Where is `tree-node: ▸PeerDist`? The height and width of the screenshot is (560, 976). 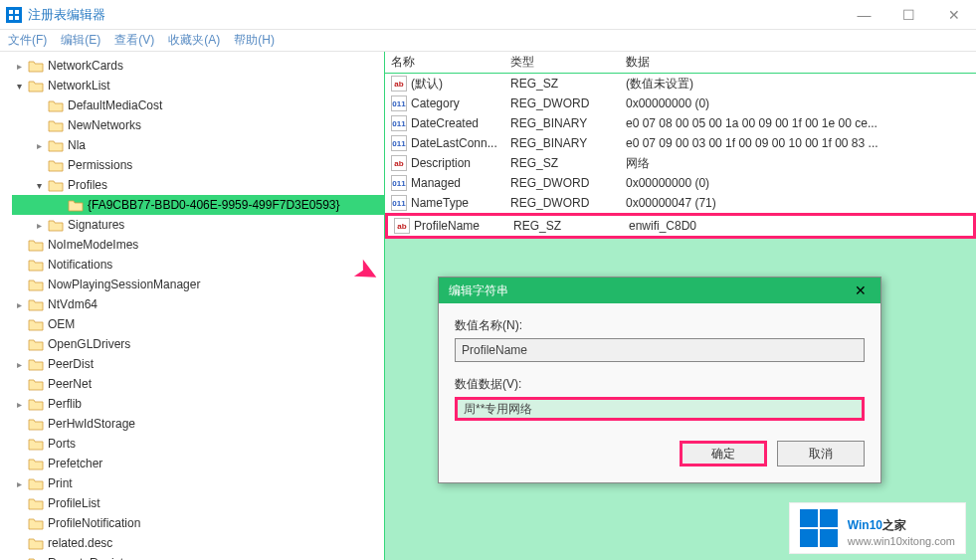 tree-node: ▸PeerDist is located at coordinates (198, 364).